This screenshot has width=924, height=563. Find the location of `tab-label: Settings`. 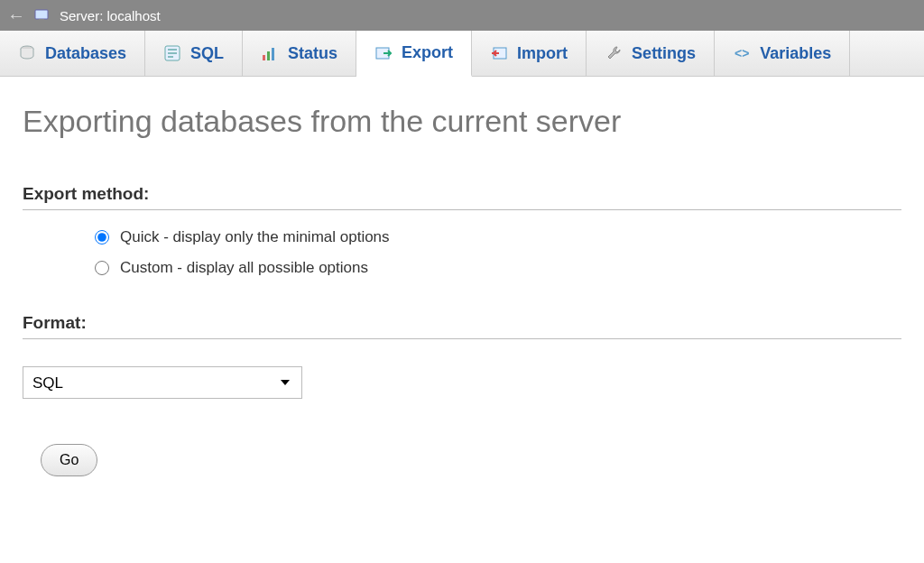

tab-label: Settings is located at coordinates (664, 54).